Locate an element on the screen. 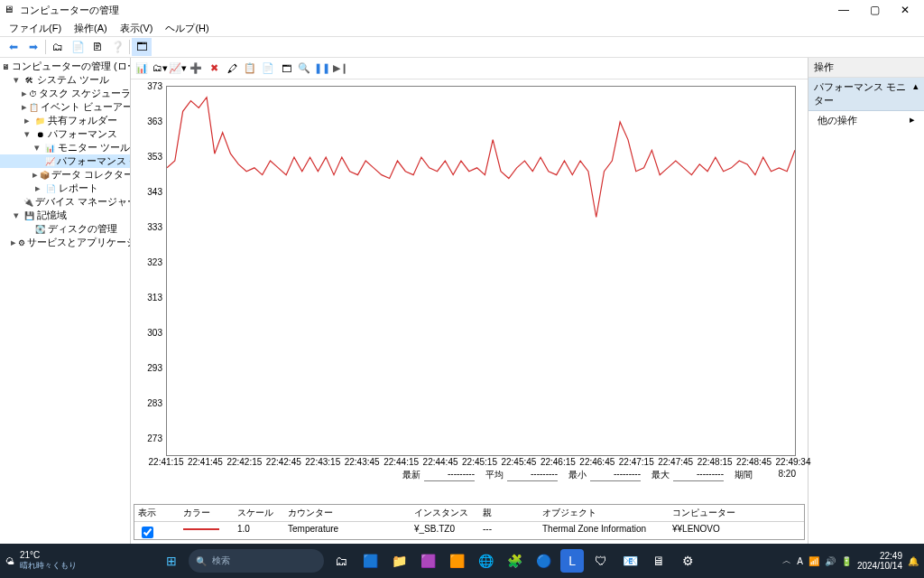 The height and width of the screenshot is (578, 924). col-instance: インスタンス is located at coordinates (445, 513).